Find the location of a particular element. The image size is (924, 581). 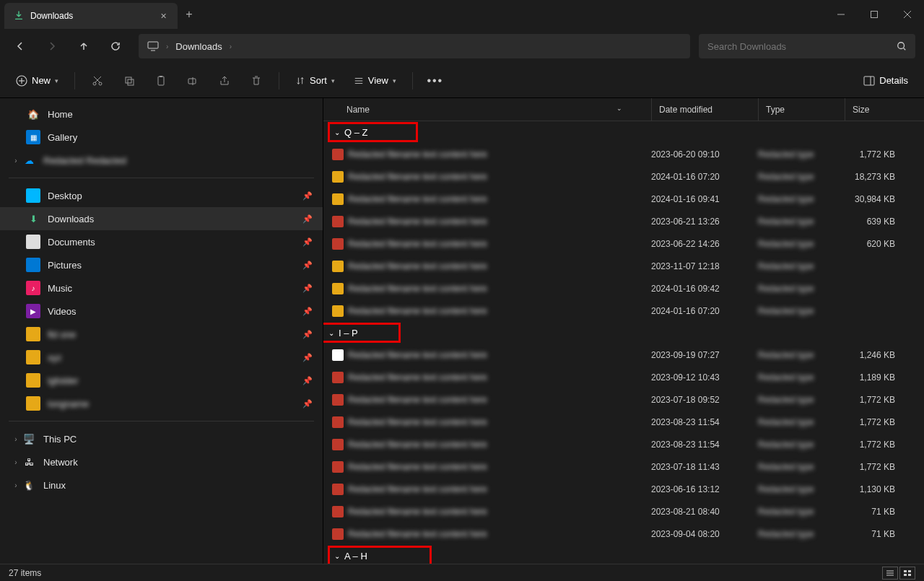

group-header-ah: ⌄ A – H is located at coordinates (624, 554).